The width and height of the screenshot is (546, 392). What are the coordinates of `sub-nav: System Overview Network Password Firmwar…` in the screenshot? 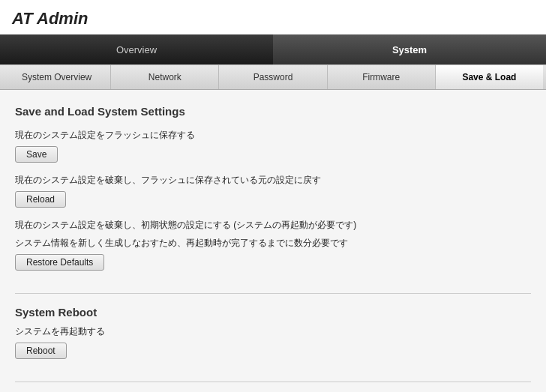 It's located at (273, 77).